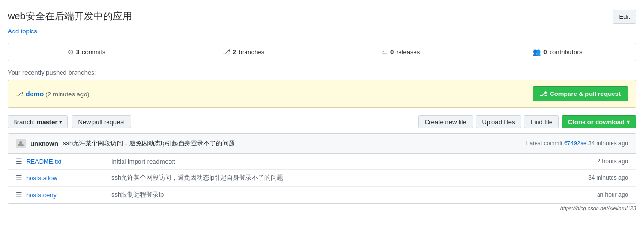 The height and width of the screenshot is (252, 644). What do you see at coordinates (597, 122) in the screenshot?
I see `clone-btn-label: Clone or download` at bounding box center [597, 122].